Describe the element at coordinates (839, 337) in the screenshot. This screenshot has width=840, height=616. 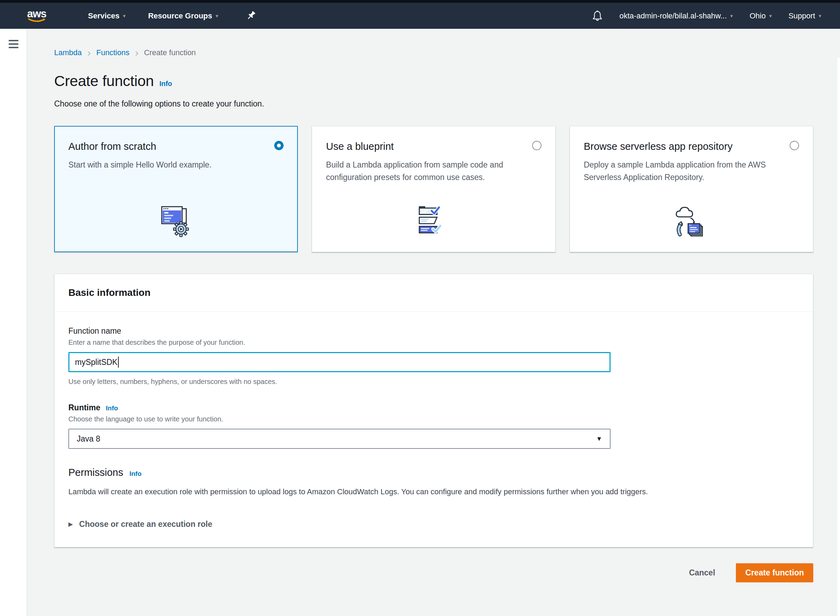
I see `scrollbar-gutter` at that location.